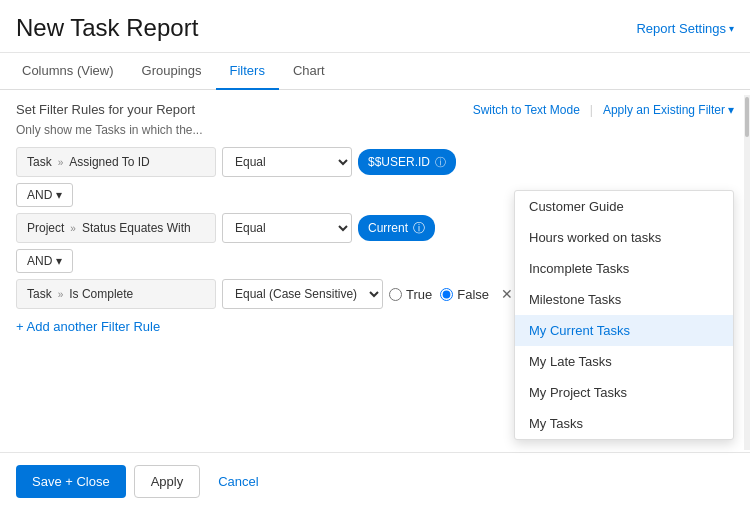 This screenshot has width=750, height=510. Describe the element at coordinates (375, 72) in the screenshot. I see `tabs-bar: Columns (View) Groupings Filters Chart` at that location.